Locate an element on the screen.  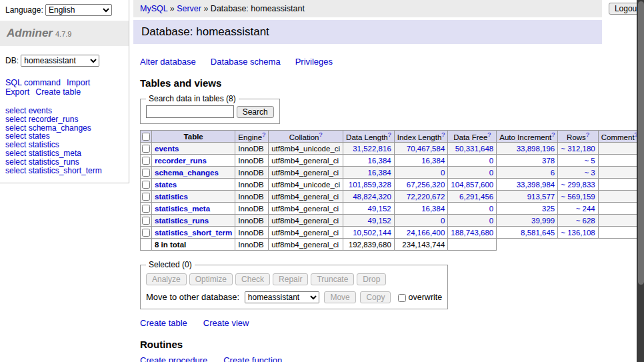
drop-button: Drop is located at coordinates (371, 279).